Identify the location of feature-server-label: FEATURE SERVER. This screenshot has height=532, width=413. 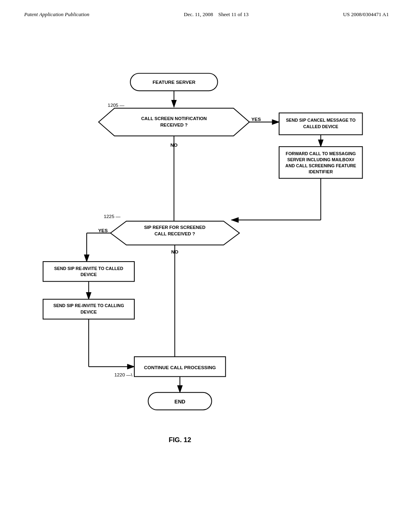
(174, 82).